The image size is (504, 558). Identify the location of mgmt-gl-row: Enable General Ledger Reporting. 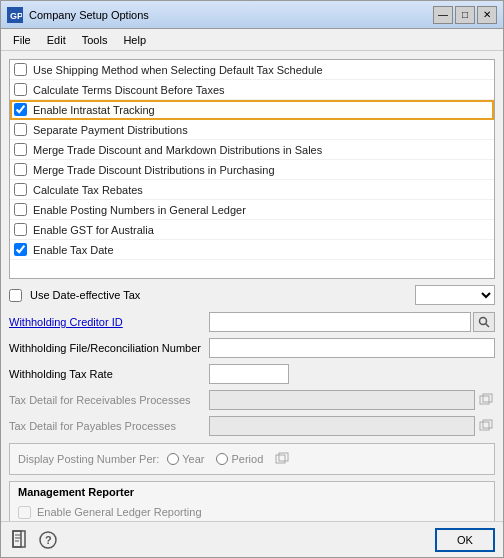
(252, 512).